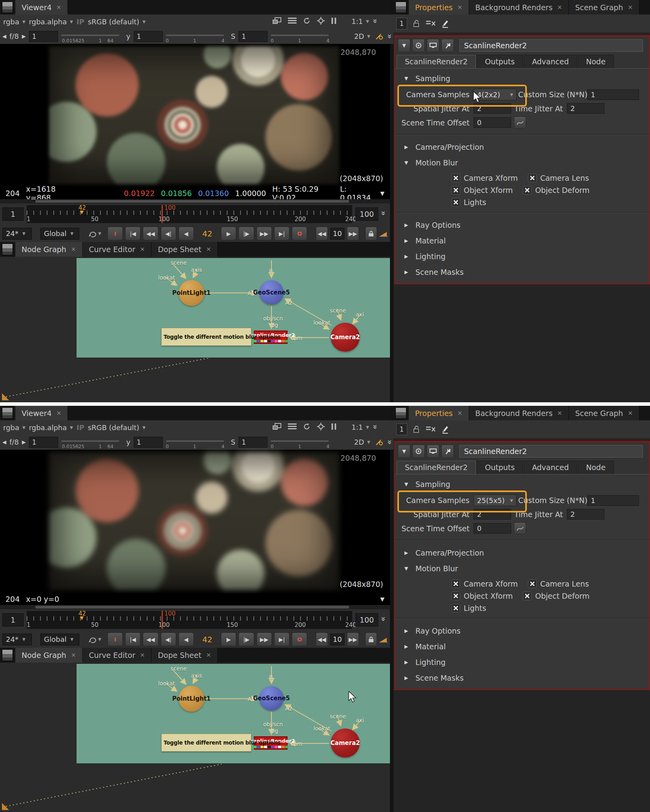 Image resolution: width=650 pixels, height=812 pixels. Describe the element at coordinates (456, 190) in the screenshot. I see `checkbox-object-xform` at that location.